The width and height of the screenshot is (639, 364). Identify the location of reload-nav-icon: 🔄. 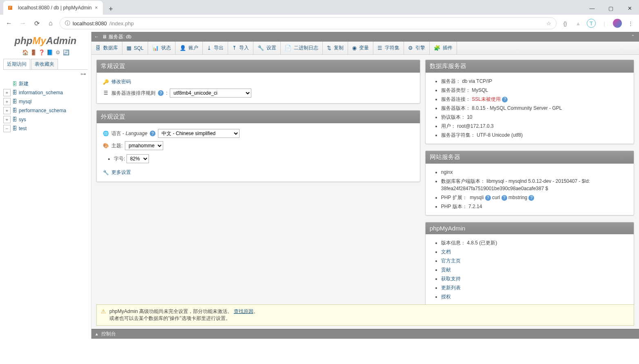
(66, 52).